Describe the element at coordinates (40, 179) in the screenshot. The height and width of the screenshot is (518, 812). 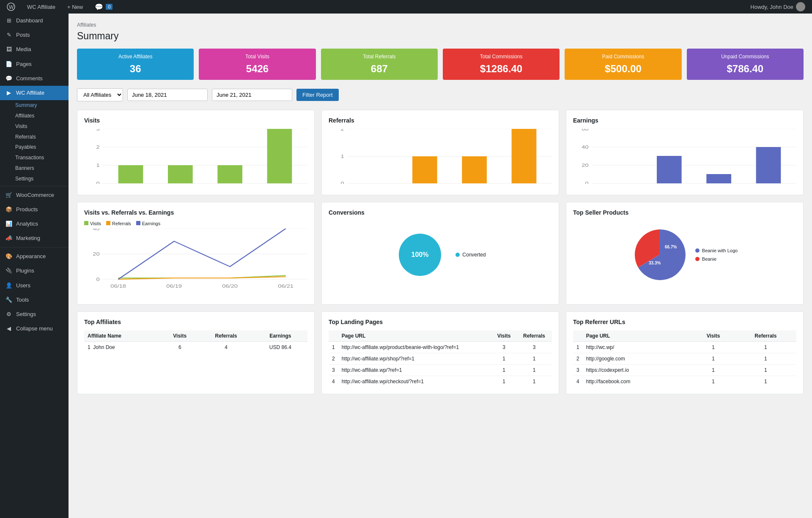
I see `submenu-settings: Settings` at that location.